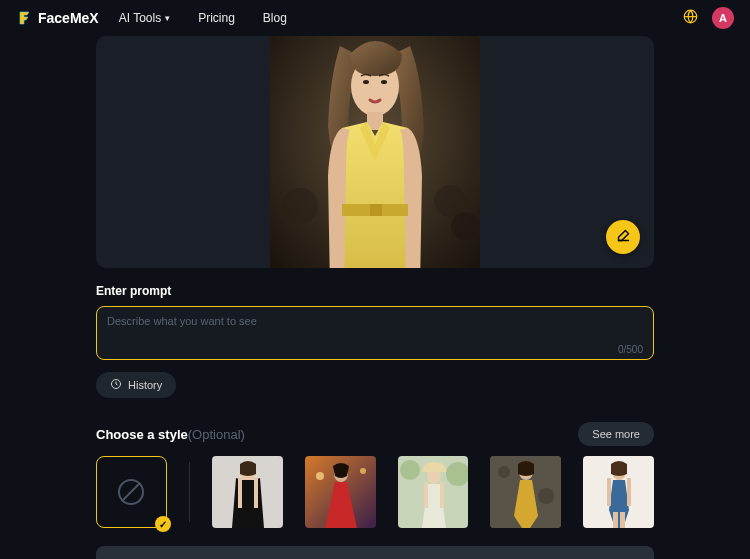  Describe the element at coordinates (434, 492) in the screenshot. I see `style-thumb-green-dress` at that location.